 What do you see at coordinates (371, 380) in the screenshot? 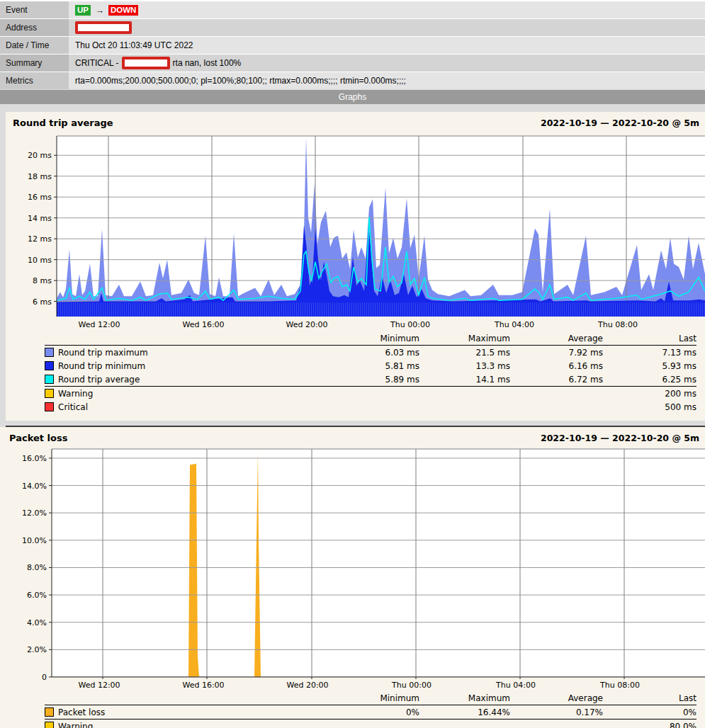
I see `legend-row: Round trip average5.89 ms14.1 ms6.72 ms6…` at bounding box center [371, 380].